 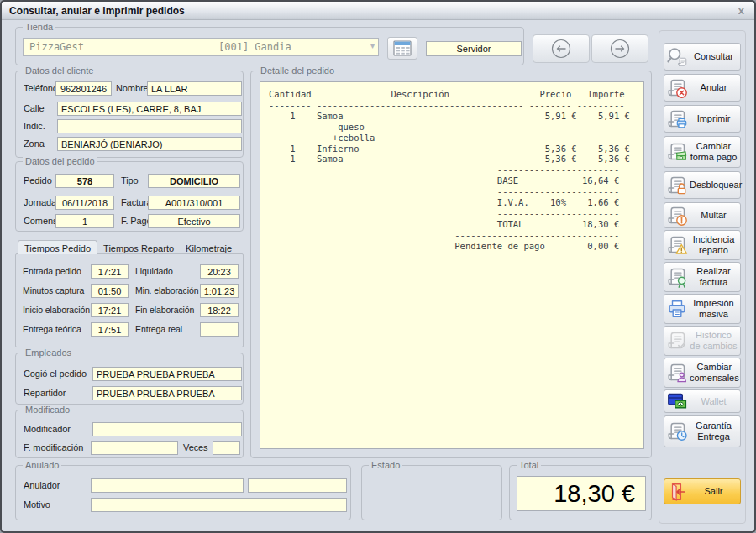 I want to click on total-group: Total 18,30 €, so click(x=580, y=493).